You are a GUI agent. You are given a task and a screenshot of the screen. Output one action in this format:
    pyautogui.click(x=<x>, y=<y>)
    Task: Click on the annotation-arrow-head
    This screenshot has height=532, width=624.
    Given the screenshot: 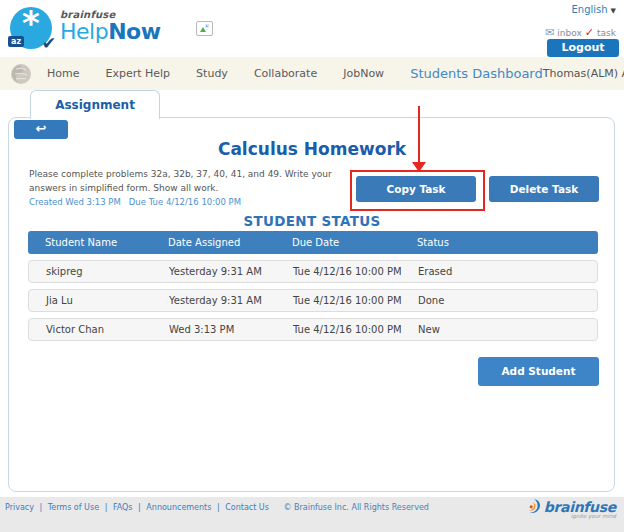 What is the action you would take?
    pyautogui.click(x=419, y=167)
    